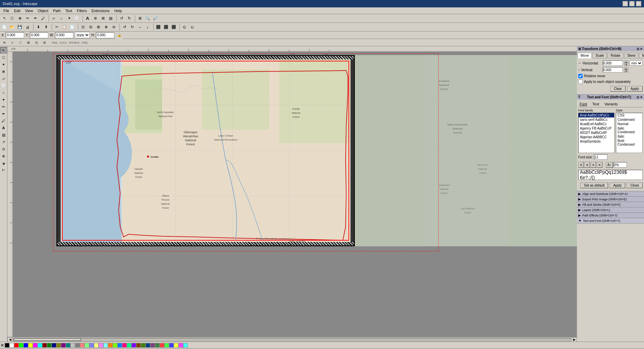  I want to click on minimize-button: ─, so click(625, 4).